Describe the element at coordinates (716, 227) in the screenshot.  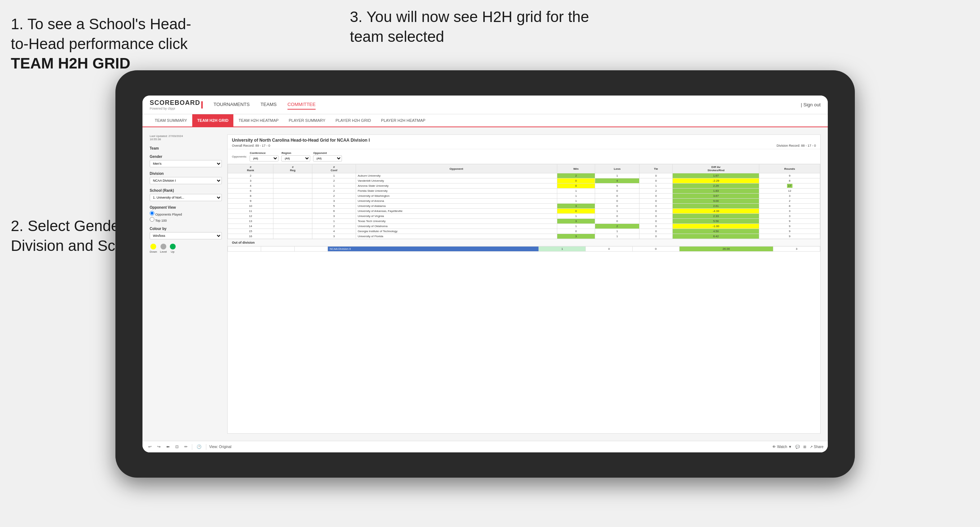
I see `cell-diff: -1.00` at that location.